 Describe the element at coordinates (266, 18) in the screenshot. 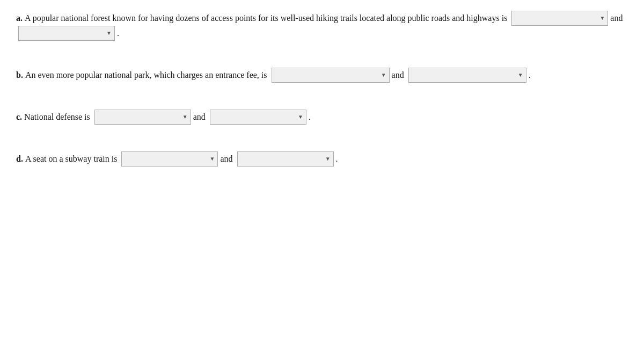

I see `question-a-prefix: A popular national forest known for havi…` at that location.